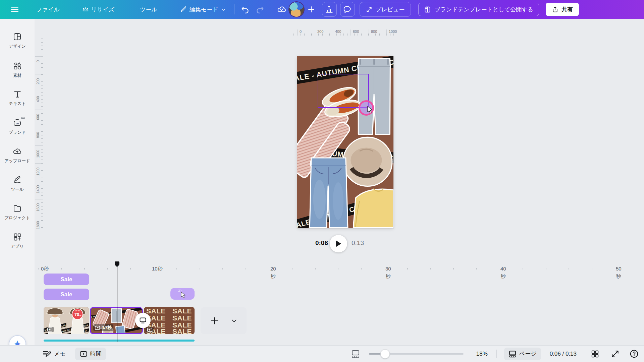  I want to click on preview-label: プレビュー, so click(390, 9).